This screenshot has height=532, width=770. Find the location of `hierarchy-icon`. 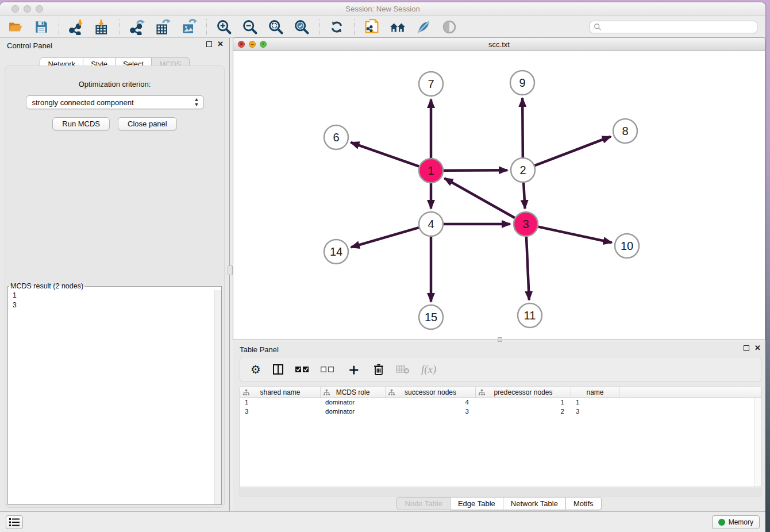

hierarchy-icon is located at coordinates (392, 393).